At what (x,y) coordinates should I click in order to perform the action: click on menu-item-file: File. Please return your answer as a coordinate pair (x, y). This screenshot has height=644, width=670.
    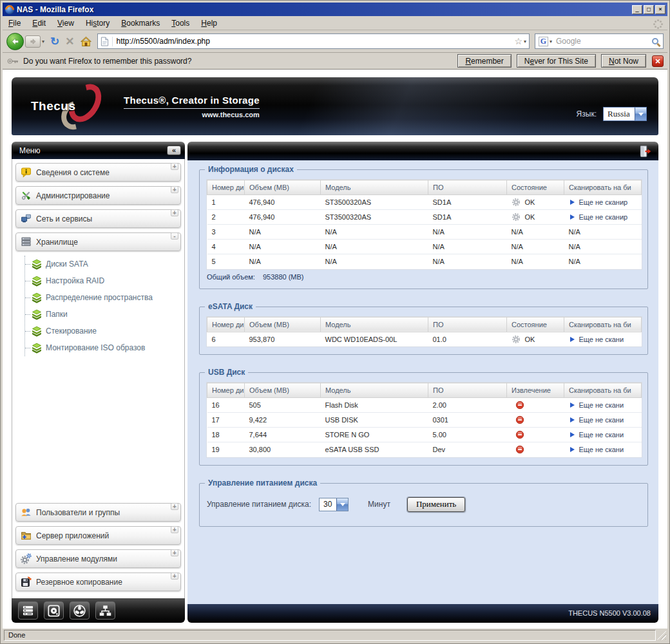
    Looking at the image, I should click on (14, 23).